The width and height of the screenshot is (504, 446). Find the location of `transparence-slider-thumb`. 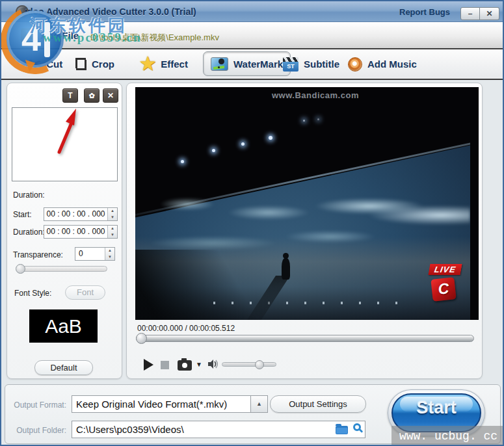

transparence-slider-thumb is located at coordinates (21, 269).